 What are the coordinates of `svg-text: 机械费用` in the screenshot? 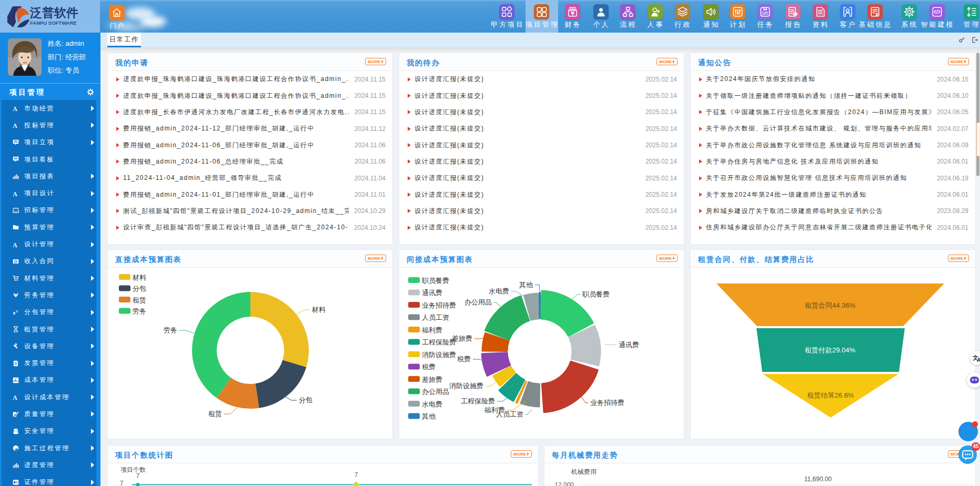 It's located at (584, 472).